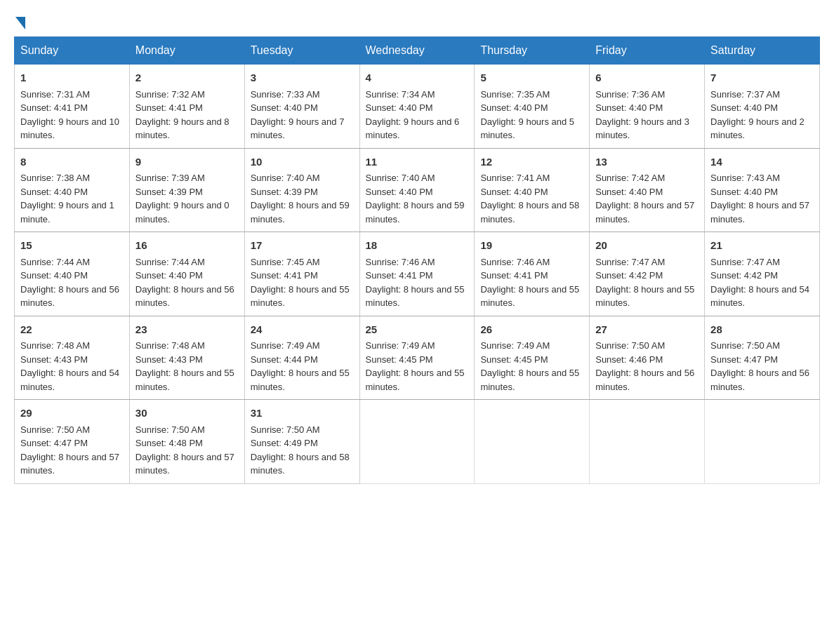 This screenshot has width=834, height=644. What do you see at coordinates (762, 190) in the screenshot?
I see `calendar-day-cell: 14Sunrise: 7:43 AMSunset: 4:40 PMDayligh…` at bounding box center [762, 190].